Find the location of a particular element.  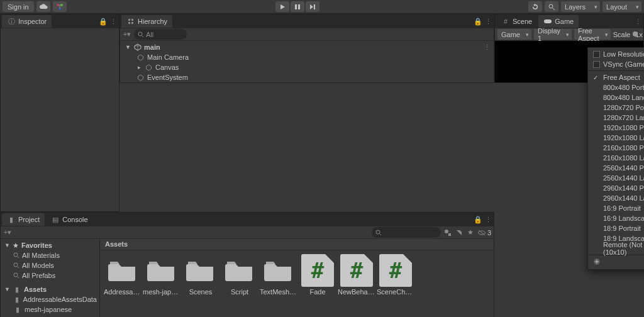

favorite-item: All Materials is located at coordinates (50, 255).